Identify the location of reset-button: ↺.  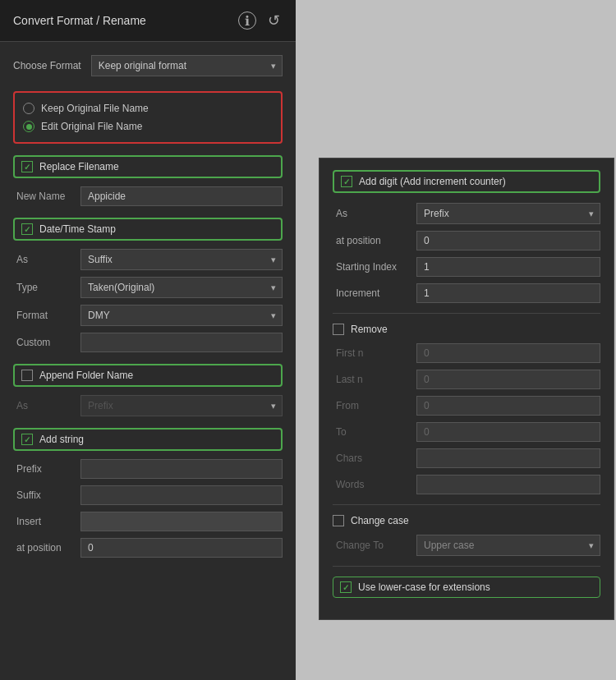
(274, 21).